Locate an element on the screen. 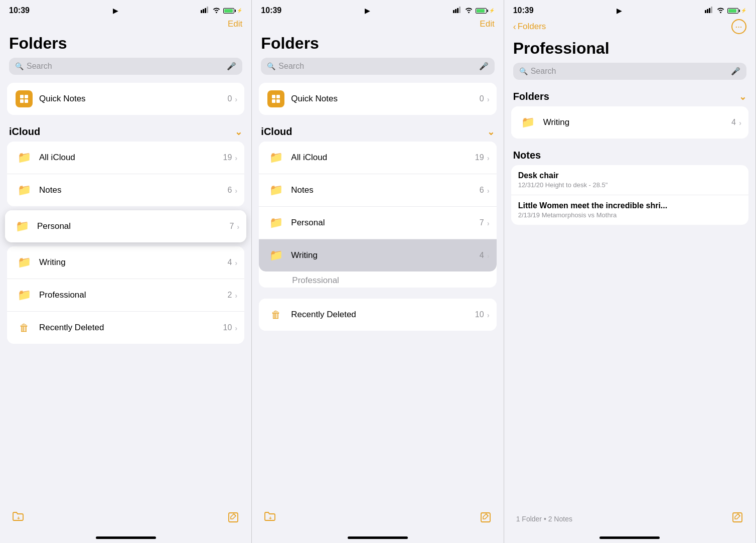 Image resolution: width=756 pixels, height=543 pixels. mic-icon-3: 🎤 is located at coordinates (735, 71).